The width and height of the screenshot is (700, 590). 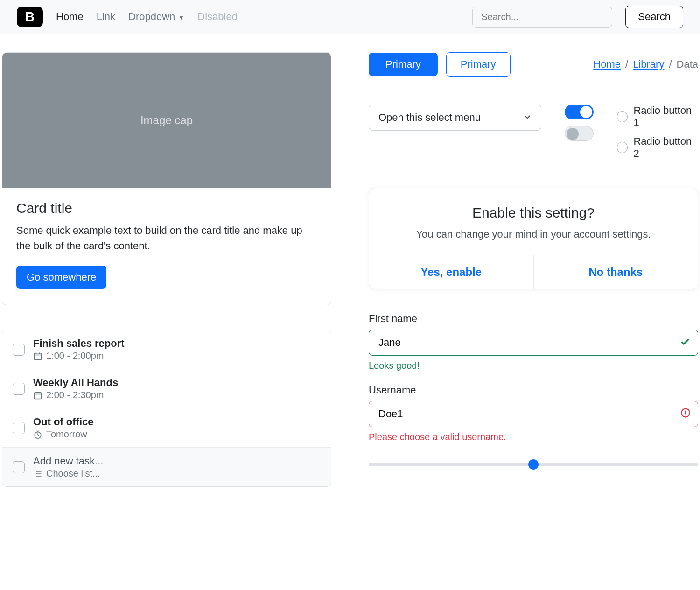 What do you see at coordinates (62, 277) in the screenshot?
I see `card-cta-button: Go somewhere` at bounding box center [62, 277].